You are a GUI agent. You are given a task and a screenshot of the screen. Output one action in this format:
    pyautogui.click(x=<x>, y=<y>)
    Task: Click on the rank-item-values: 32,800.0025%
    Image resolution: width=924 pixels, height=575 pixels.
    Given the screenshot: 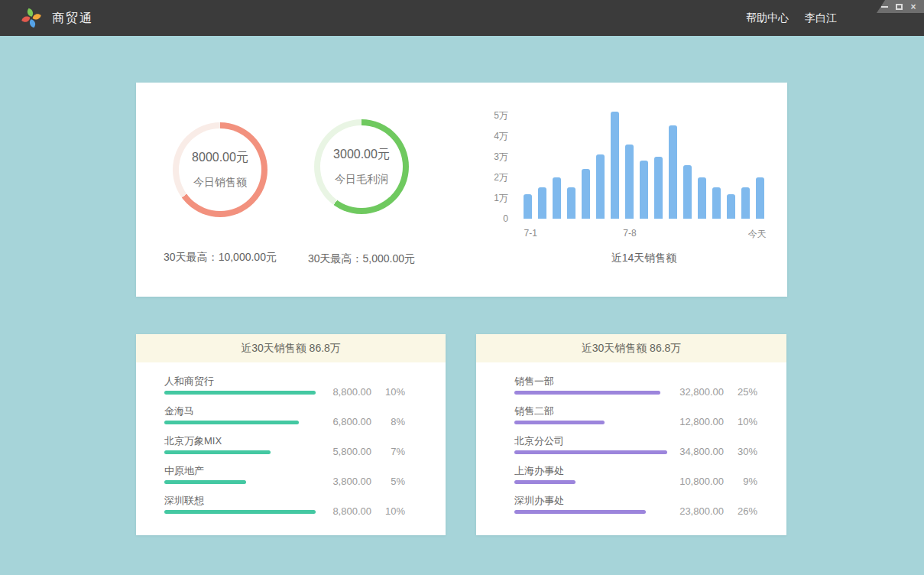 What is the action you would take?
    pyautogui.click(x=718, y=391)
    